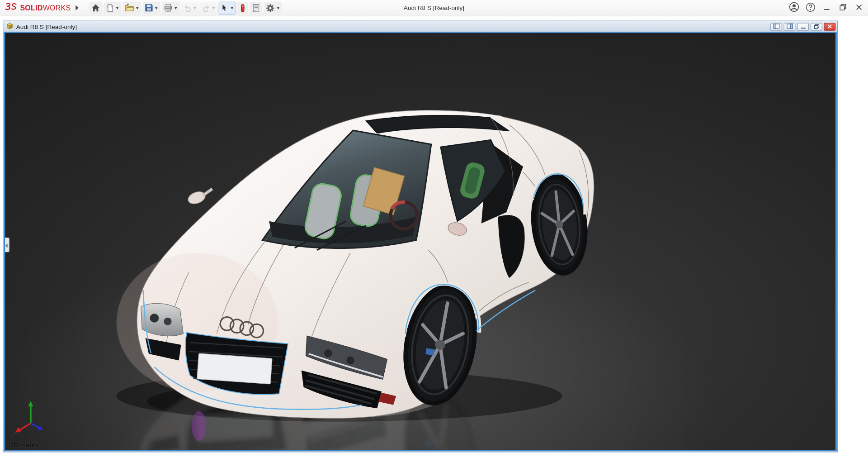 The height and width of the screenshot is (467, 868). I want to click on home-icon, so click(96, 8).